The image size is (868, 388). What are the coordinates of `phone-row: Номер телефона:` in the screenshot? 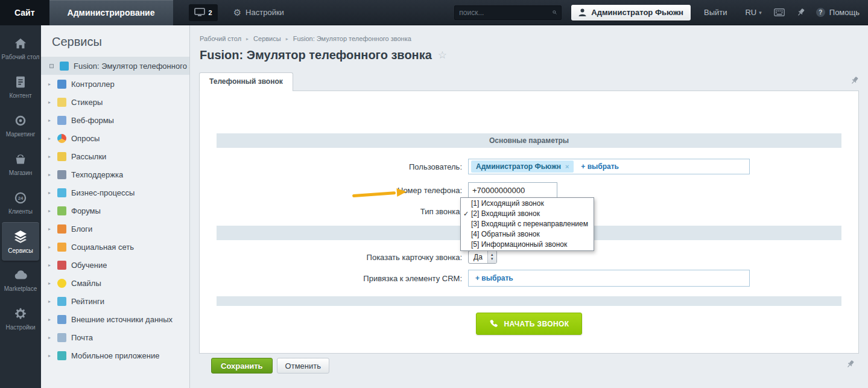 It's located at (529, 190).